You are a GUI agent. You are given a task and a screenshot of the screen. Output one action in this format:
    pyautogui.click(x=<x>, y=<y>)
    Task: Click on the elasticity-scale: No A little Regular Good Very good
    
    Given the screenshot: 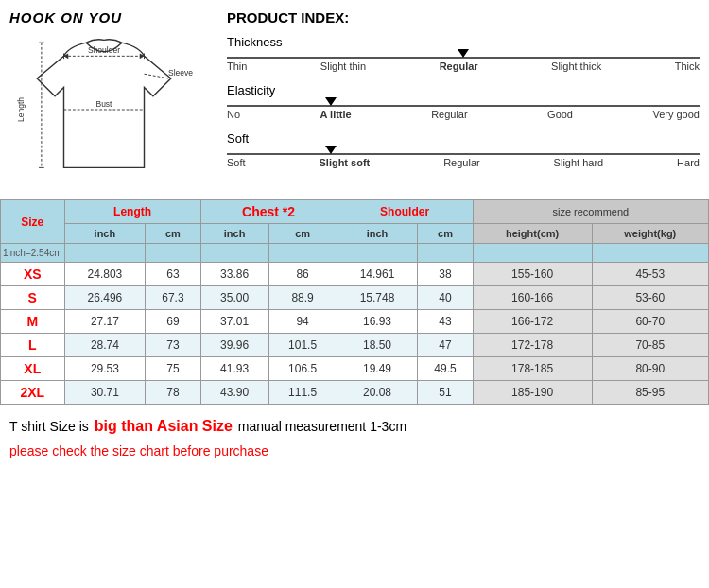 What is the action you would take?
    pyautogui.click(x=463, y=112)
    